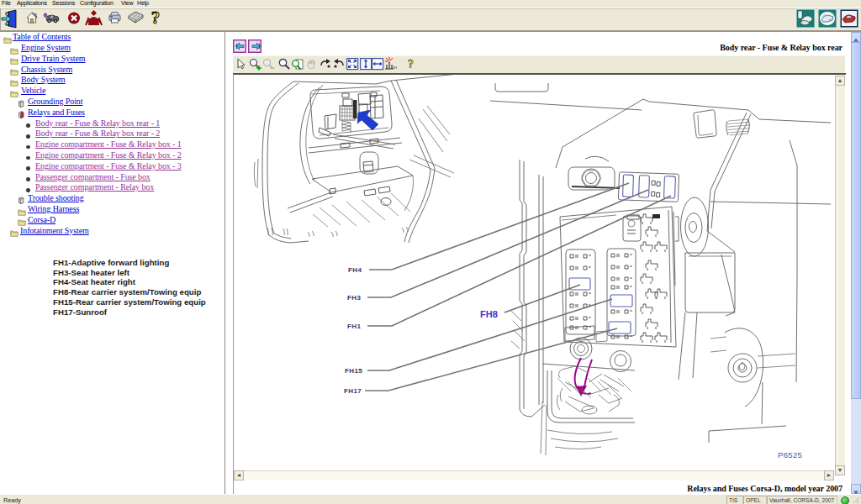 The height and width of the screenshot is (504, 861). What do you see at coordinates (489, 314) in the screenshot?
I see `svg-text: FH8` at bounding box center [489, 314].